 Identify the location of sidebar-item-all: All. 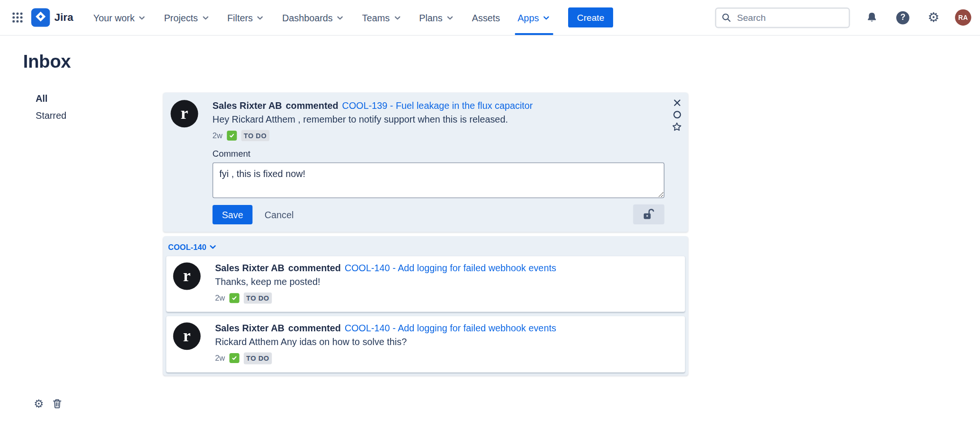
(51, 98).